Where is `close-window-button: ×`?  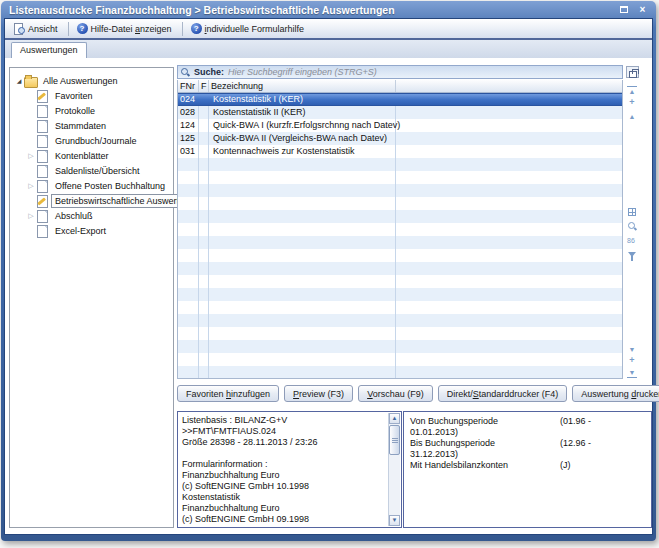 close-window-button: × is located at coordinates (642, 10).